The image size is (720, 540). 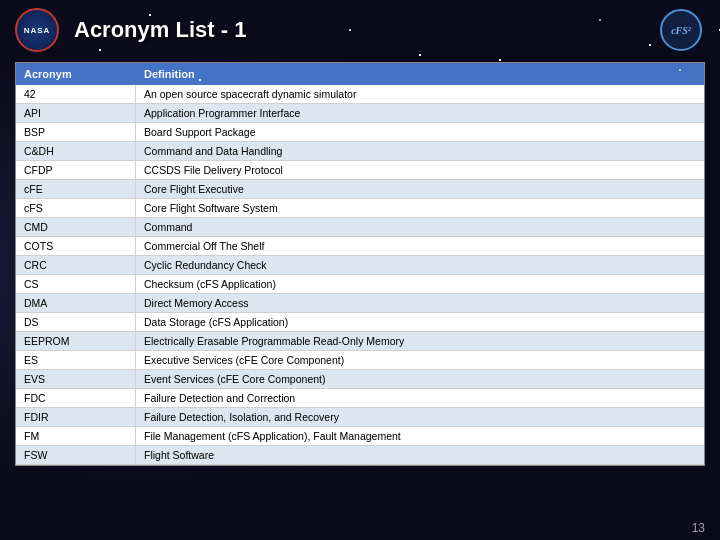 What do you see at coordinates (360, 304) in the screenshot?
I see `table-row: DMADirect Memory Access` at bounding box center [360, 304].